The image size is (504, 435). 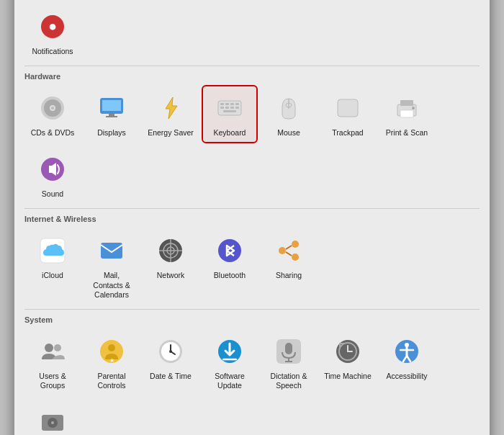 What do you see at coordinates (171, 276) in the screenshot?
I see `pref-label-network: Network` at bounding box center [171, 276].